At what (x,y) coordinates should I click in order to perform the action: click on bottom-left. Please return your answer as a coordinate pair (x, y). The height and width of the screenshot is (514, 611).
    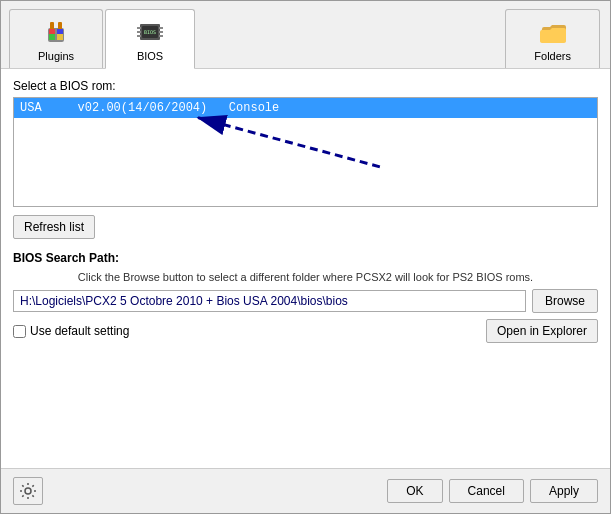
    Looking at the image, I should click on (28, 491).